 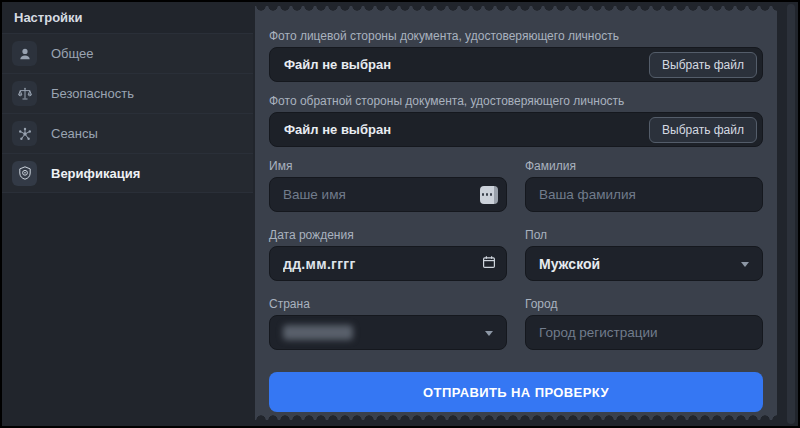 What do you see at coordinates (128, 18) in the screenshot?
I see `sidebar-title: Настройки` at bounding box center [128, 18].